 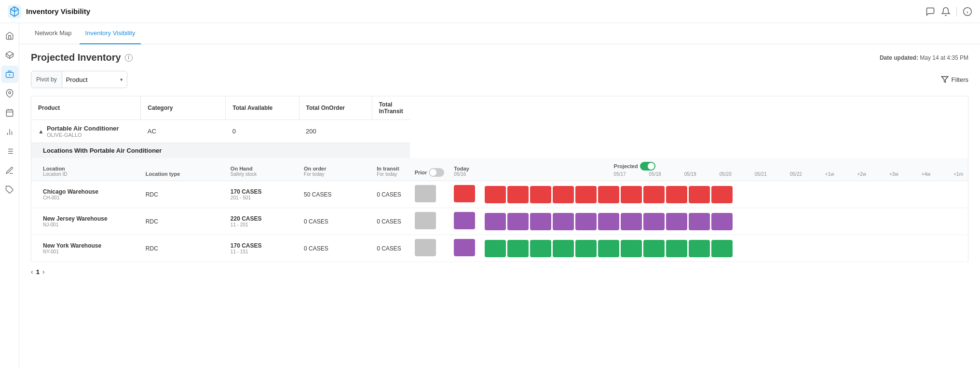 I want to click on projected-toggle, so click(x=648, y=166).